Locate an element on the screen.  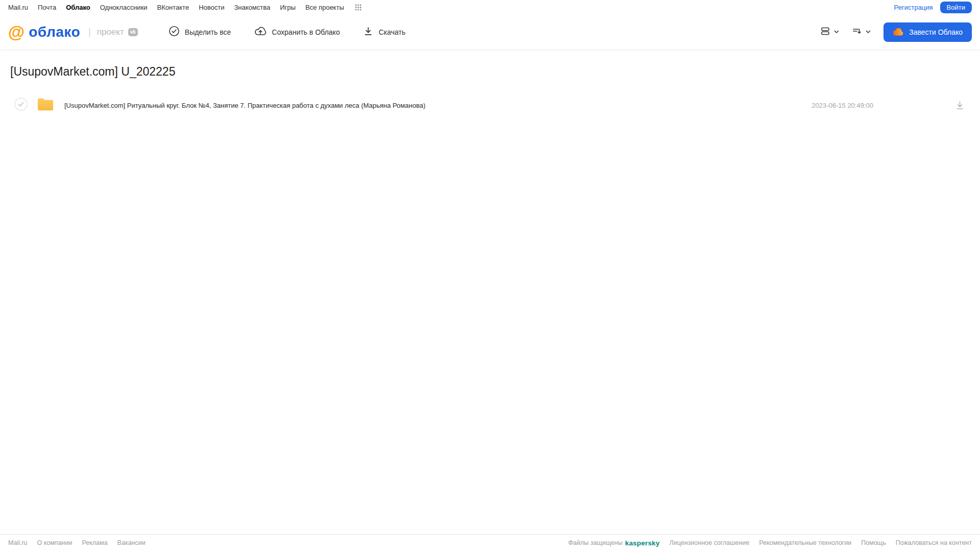
files-protected-note: Файлы защищены kaspersky is located at coordinates (614, 543).